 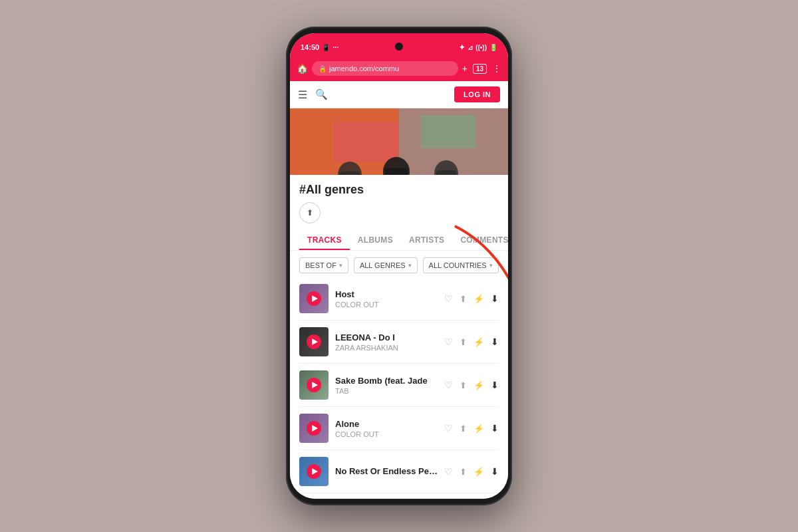 What do you see at coordinates (386, 265) in the screenshot?
I see `genre-filter: ALL GENRES ▾` at bounding box center [386, 265].